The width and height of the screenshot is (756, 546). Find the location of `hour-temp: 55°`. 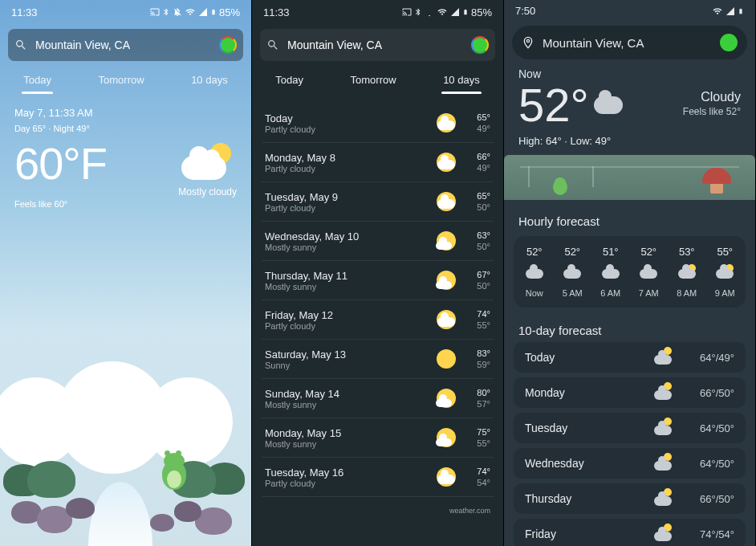

hour-temp: 55° is located at coordinates (726, 252).